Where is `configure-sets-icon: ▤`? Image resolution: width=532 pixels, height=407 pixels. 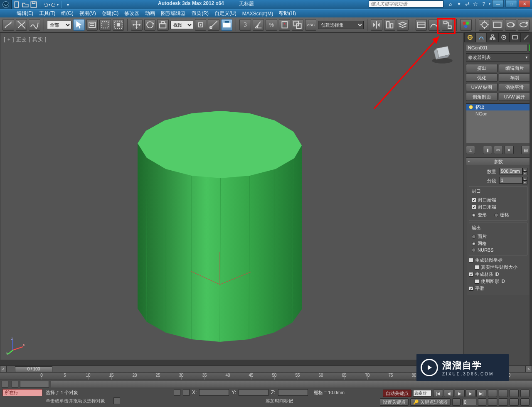 configure-sets-icon: ▤ is located at coordinates (526, 150).